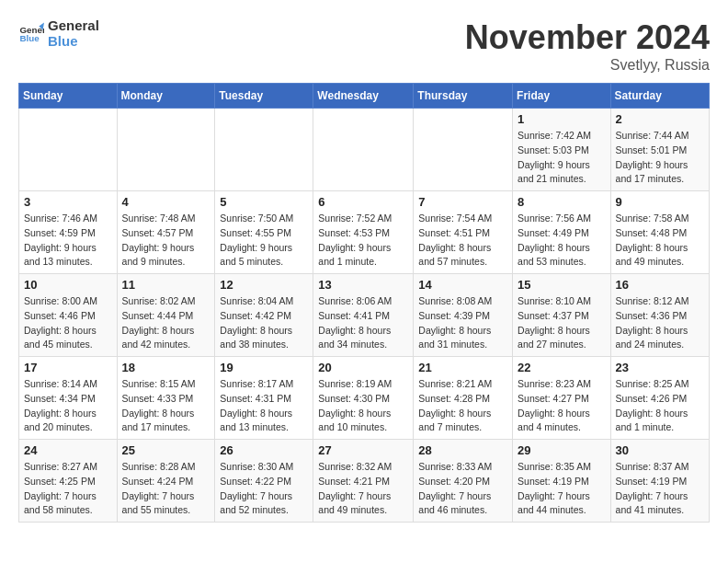 The image size is (728, 563). Describe the element at coordinates (463, 324) in the screenshot. I see `day-info: Sunrise: 8:08 AMSunset: 4:39 PMDaylight:…` at that location.